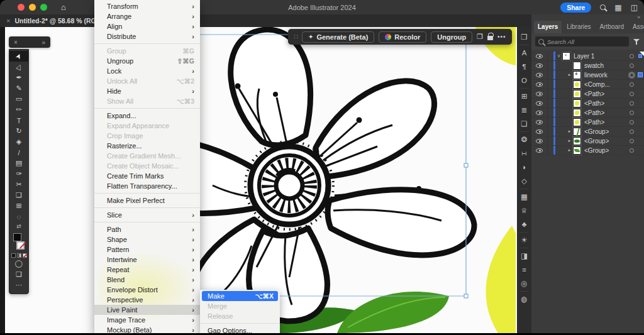  I want to click on color-button, so click(14, 255).